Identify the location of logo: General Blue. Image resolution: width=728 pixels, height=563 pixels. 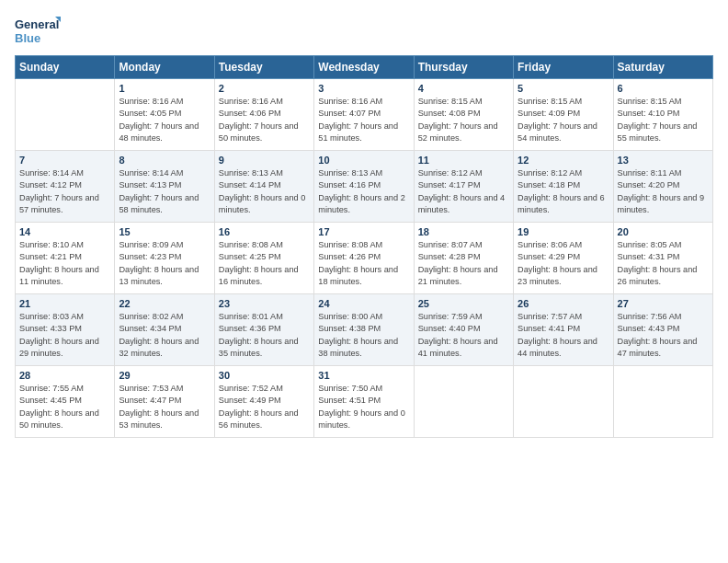
(38, 31).